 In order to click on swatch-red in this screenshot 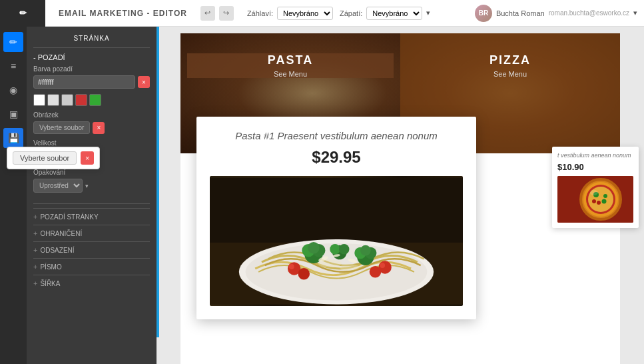, I will do `click(81, 100)`.